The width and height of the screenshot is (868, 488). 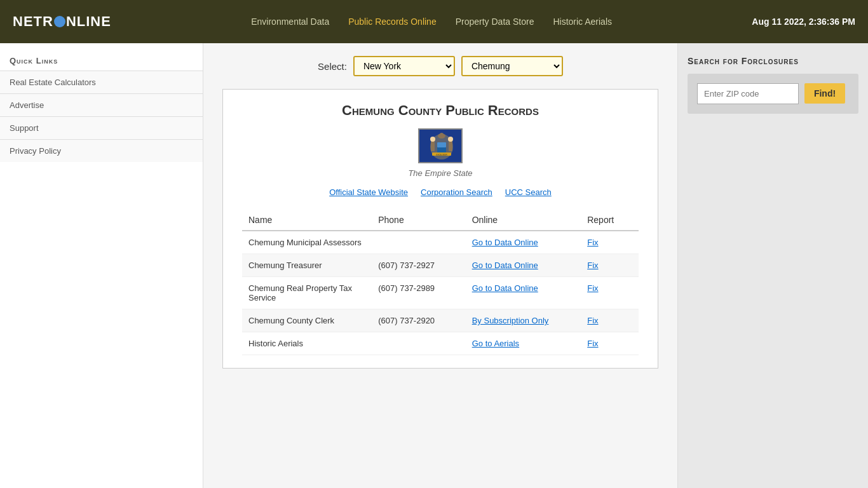 I want to click on sidebar-item-support: Support, so click(x=102, y=128).